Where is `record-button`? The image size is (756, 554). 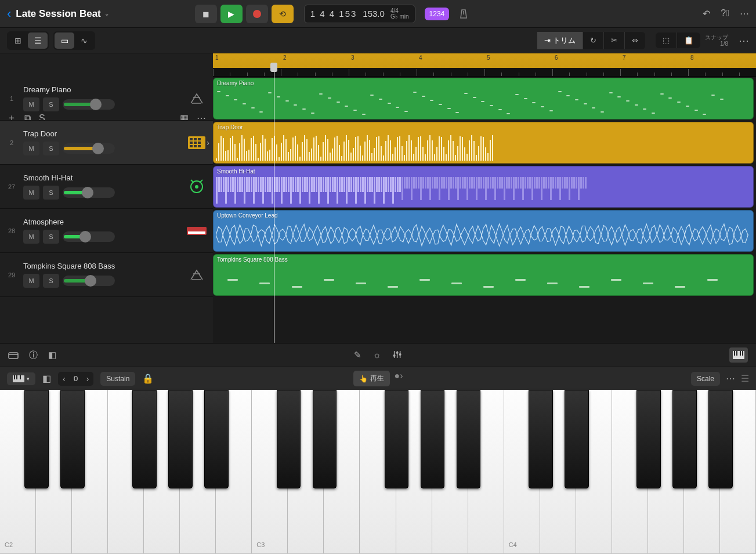 record-button is located at coordinates (257, 14).